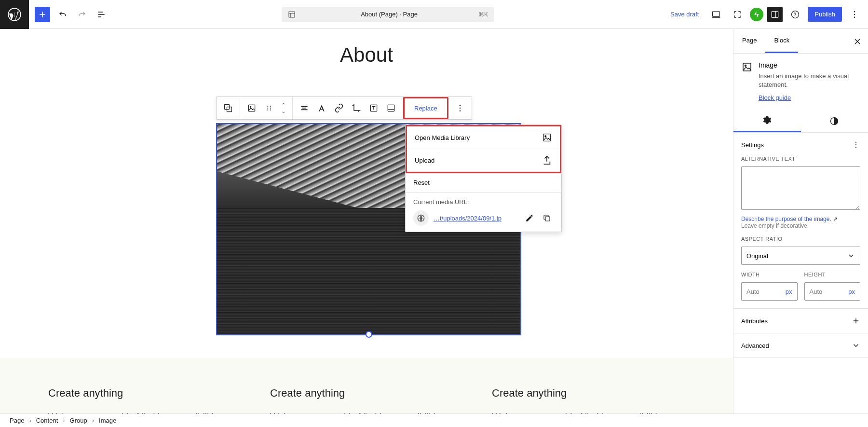  Describe the element at coordinates (800, 321) in the screenshot. I see `attributes-panel: Attributes` at that location.